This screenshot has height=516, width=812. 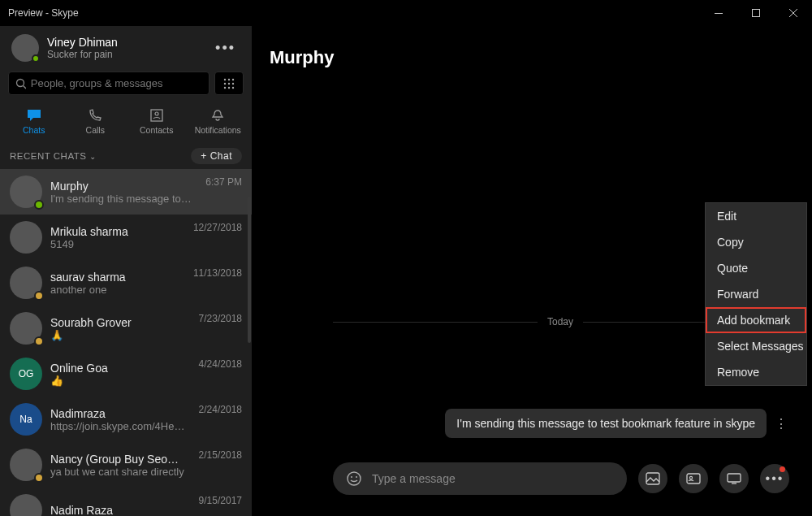 What do you see at coordinates (560, 423) in the screenshot?
I see `message-row: I'm sending this message to test bookmar…` at bounding box center [560, 423].